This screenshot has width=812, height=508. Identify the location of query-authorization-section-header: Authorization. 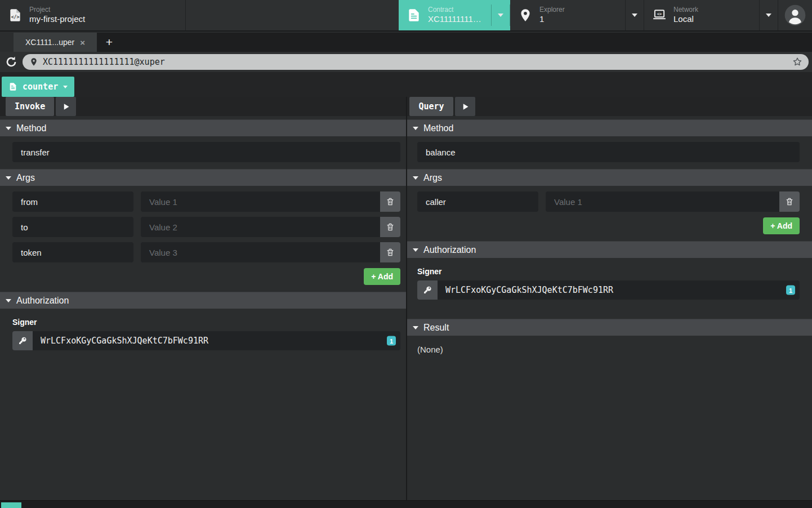
(609, 249).